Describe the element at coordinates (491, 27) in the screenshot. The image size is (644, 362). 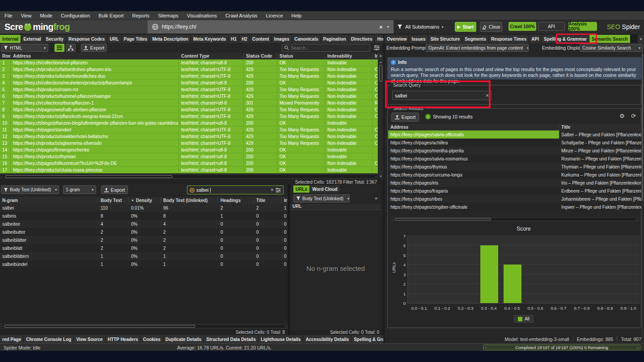
I see `clear-button: Clear` at that location.